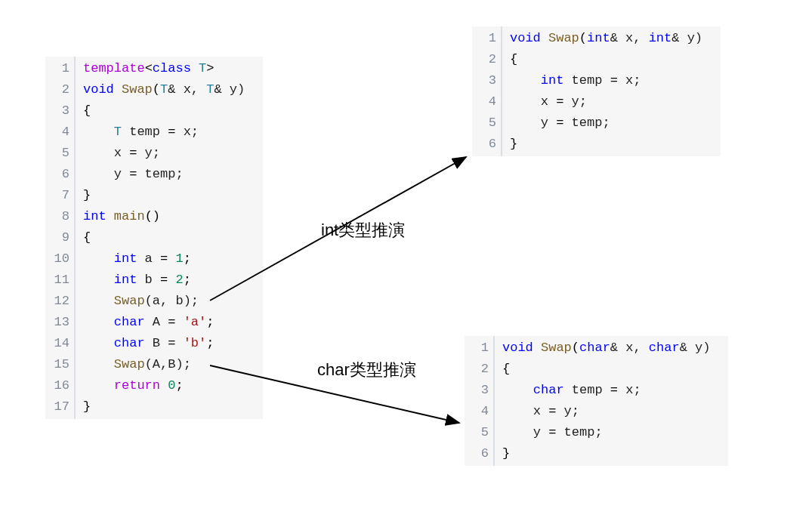 This screenshot has height=524, width=812. What do you see at coordinates (172, 301) in the screenshot?
I see `token: (a, b);` at bounding box center [172, 301].